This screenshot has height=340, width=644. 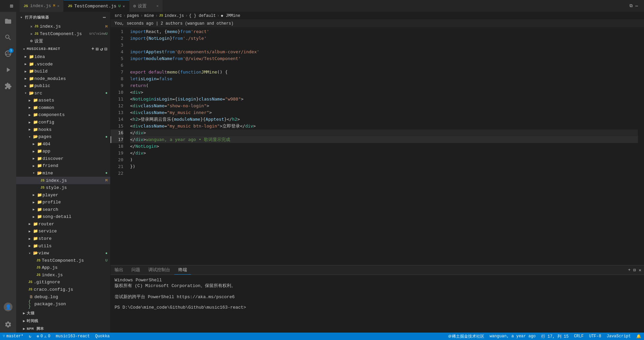 I want to click on tree-item-view: ▾ 📂 view ●, so click(x=63, y=253).